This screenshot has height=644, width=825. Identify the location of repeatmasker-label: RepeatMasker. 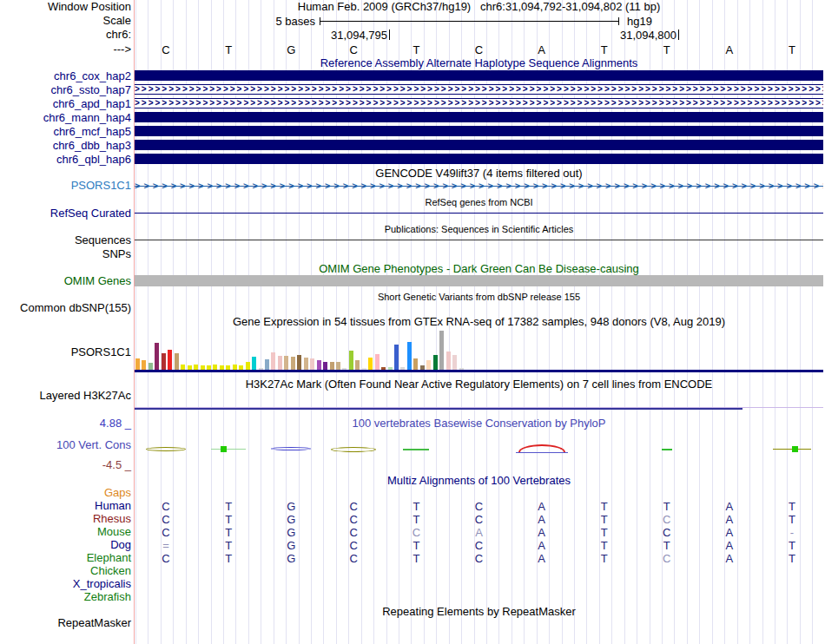
(66, 623).